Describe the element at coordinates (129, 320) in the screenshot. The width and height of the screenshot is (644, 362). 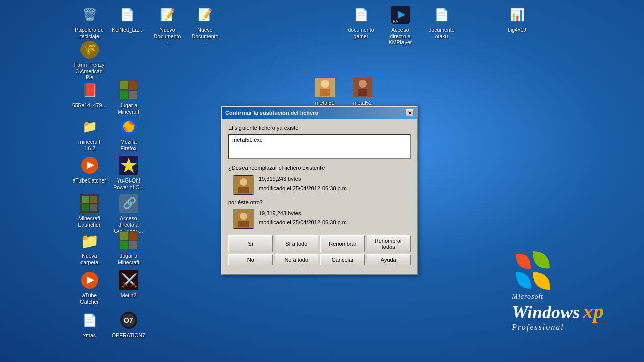
I see `svg-text: O7` at that location.